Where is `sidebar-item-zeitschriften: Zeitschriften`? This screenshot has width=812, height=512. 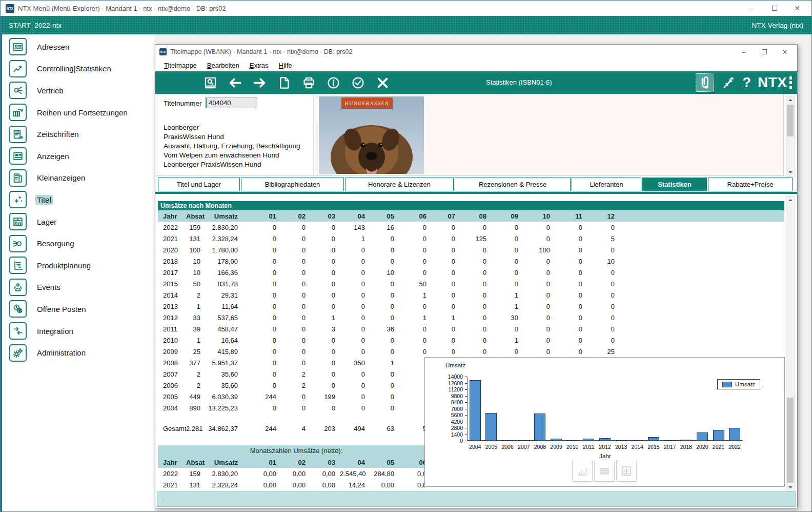 sidebar-item-zeitschriften: Zeitschriften is located at coordinates (78, 134).